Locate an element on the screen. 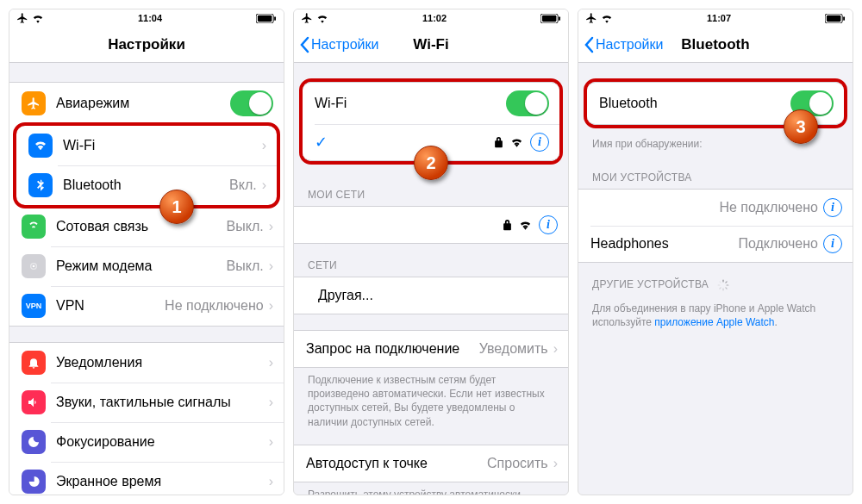  known-network-row: i is located at coordinates (431, 225).